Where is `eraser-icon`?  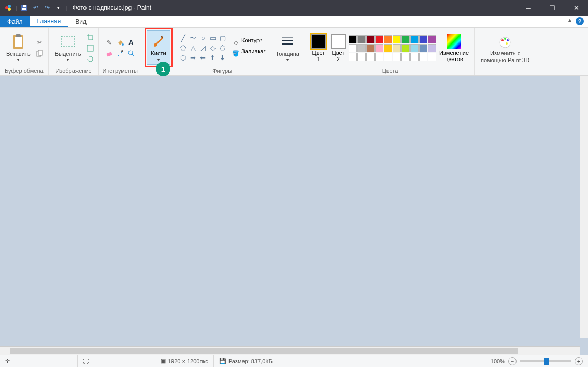 eraser-icon is located at coordinates (109, 53).